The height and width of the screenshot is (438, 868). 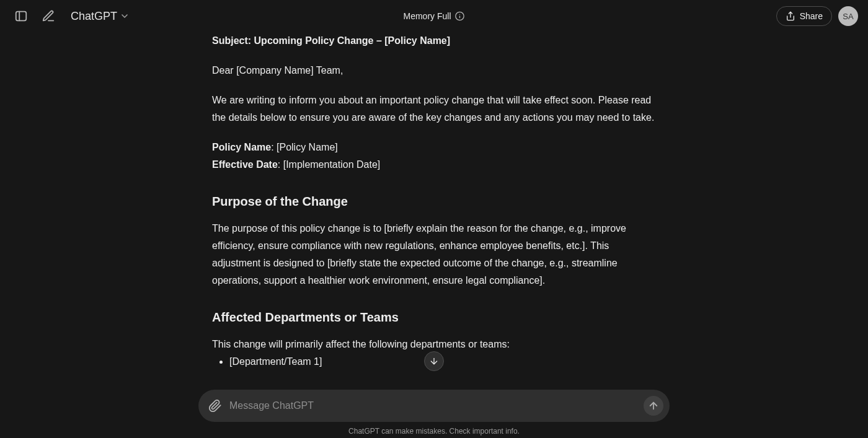 What do you see at coordinates (434, 147) in the screenshot?
I see `policy-name-line: Policy Name: [Policy Name]` at bounding box center [434, 147].